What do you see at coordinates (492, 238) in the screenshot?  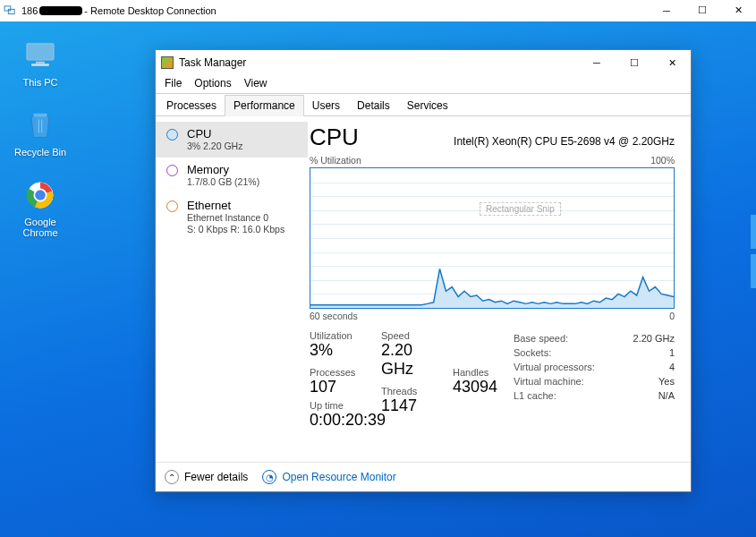 I see `cpu-utilization-chart` at bounding box center [492, 238].